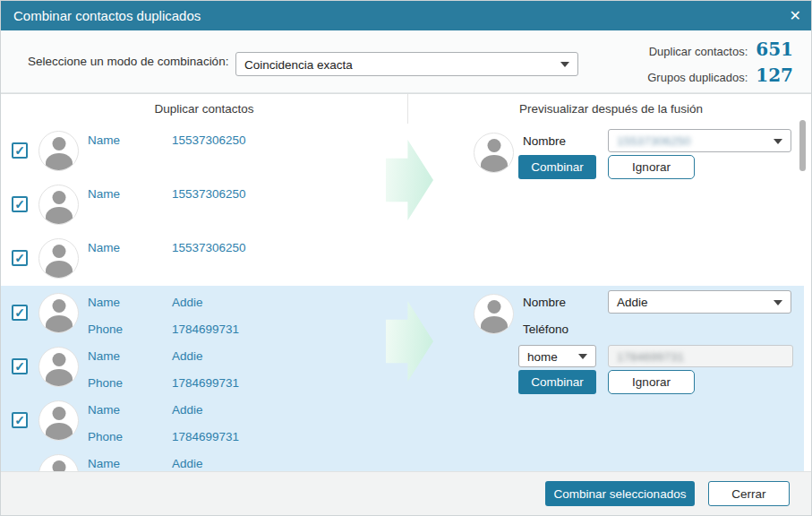  Describe the element at coordinates (611, 109) in the screenshot. I see `column-header-preview: Previsualizar después de la fusión` at that location.